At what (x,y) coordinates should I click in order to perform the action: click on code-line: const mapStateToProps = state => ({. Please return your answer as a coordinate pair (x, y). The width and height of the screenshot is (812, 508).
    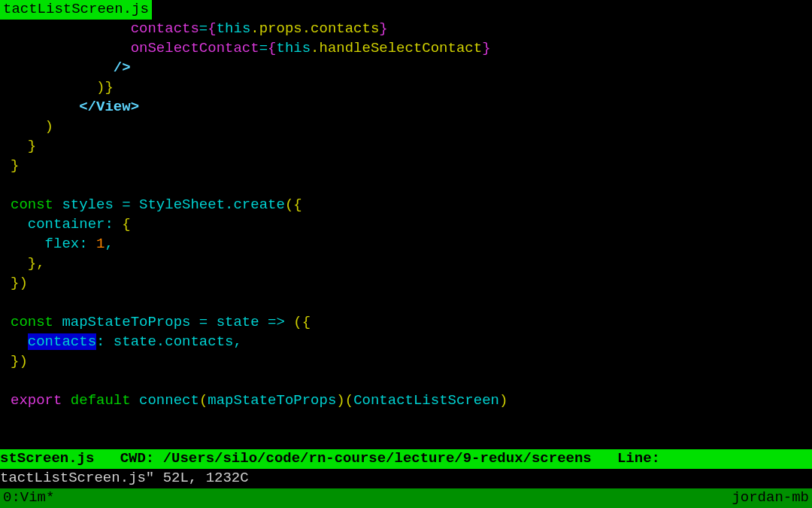
    Looking at the image, I should click on (411, 323).